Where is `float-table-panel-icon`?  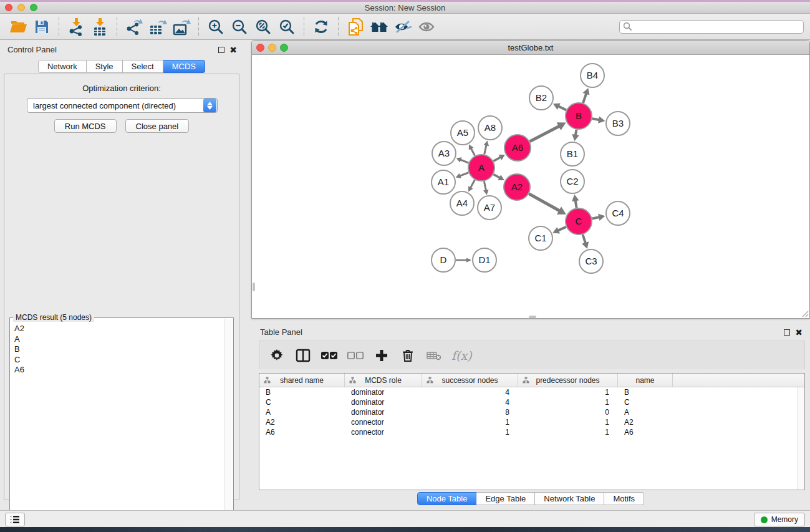
float-table-panel-icon is located at coordinates (787, 333).